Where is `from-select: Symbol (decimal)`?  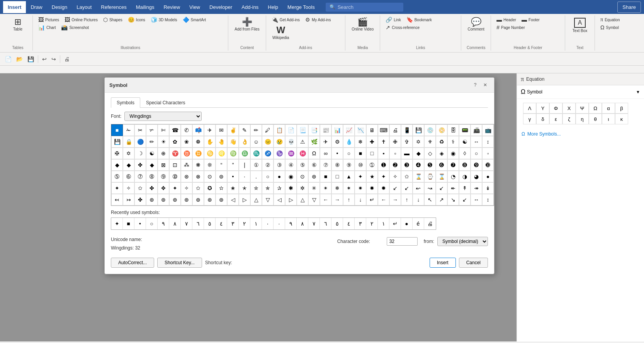 from-select: Symbol (decimal) is located at coordinates (463, 241).